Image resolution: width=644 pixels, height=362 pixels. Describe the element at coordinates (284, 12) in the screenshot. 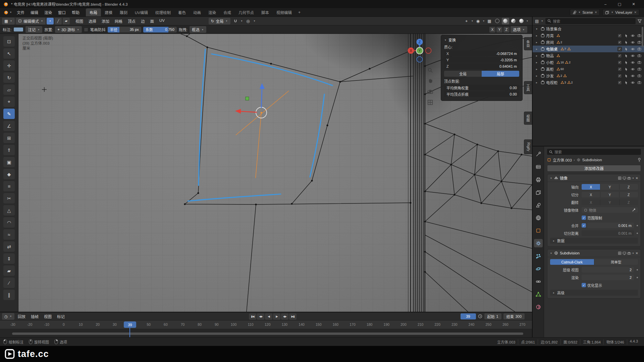

I see `workspace-tab-11: 视频编辑` at that location.